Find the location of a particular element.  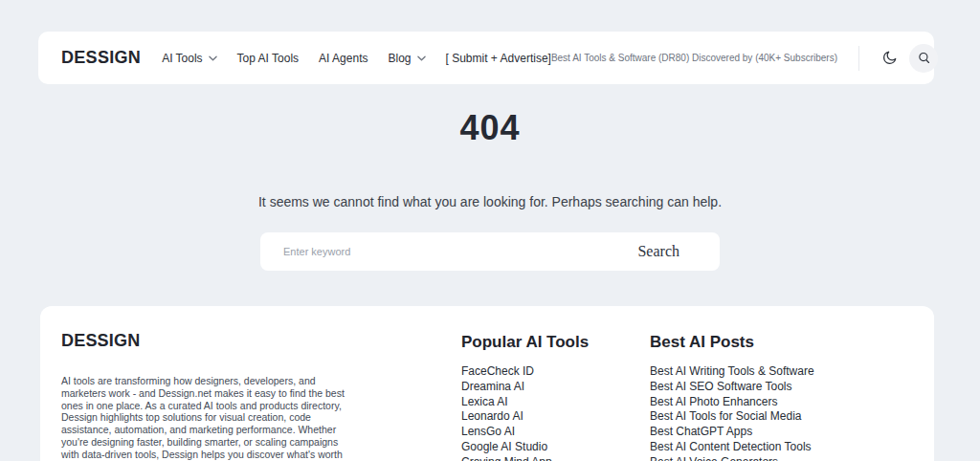

footer-link-facecheck-id: FaceCheck ID is located at coordinates (555, 372).